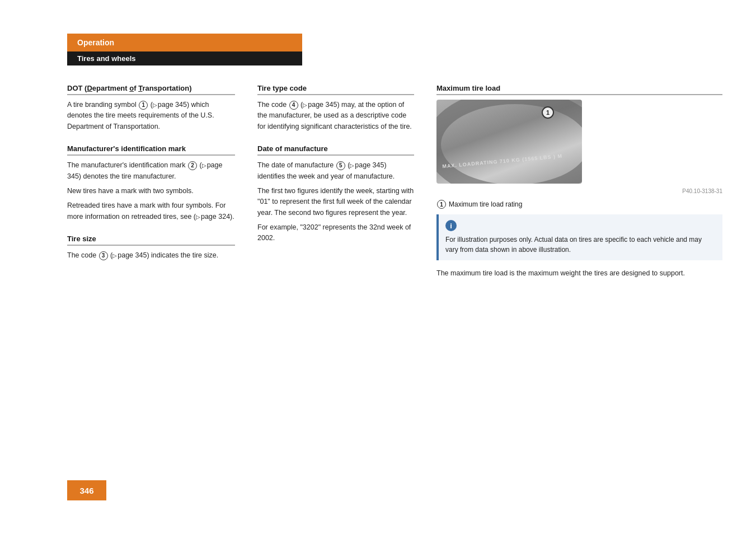 This screenshot has width=756, height=534. I want to click on date-body-2: The first two figures identify the week,…, so click(336, 202).